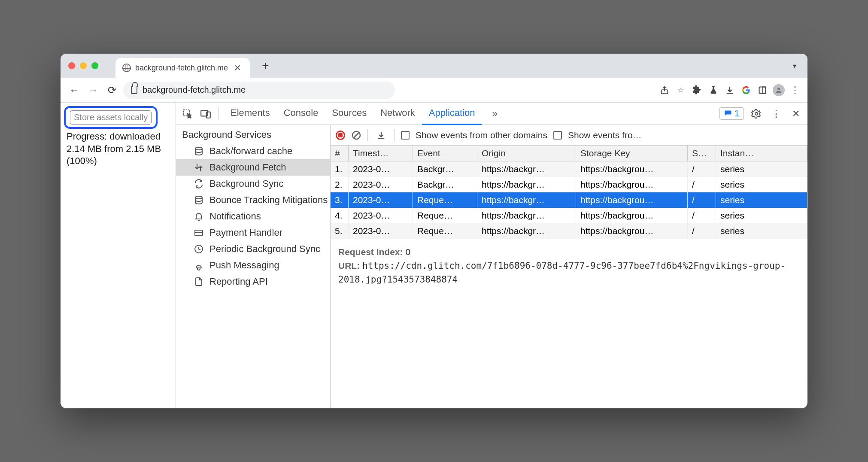 Image resolution: width=868 pixels, height=462 pixels. Describe the element at coordinates (349, 114) in the screenshot. I see `devtools-tab-sources: Sources` at that location.